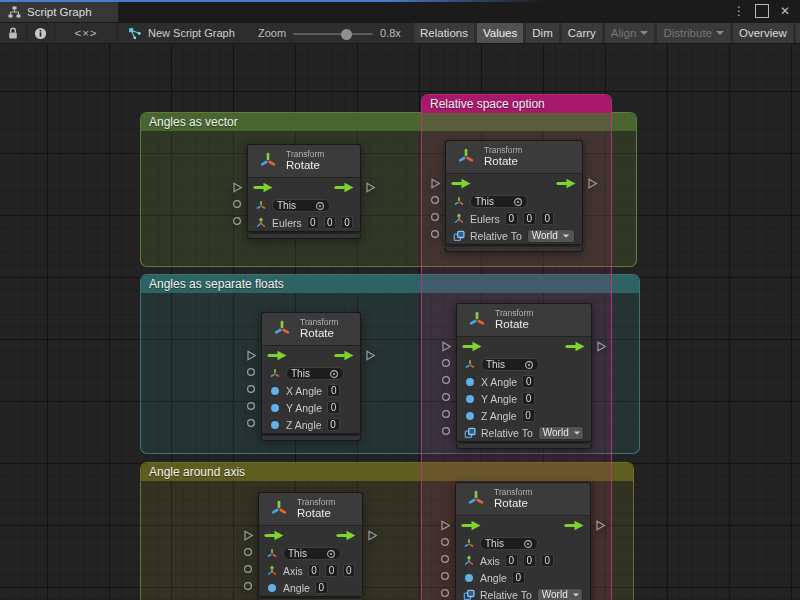 The width and height of the screenshot is (800, 600). Describe the element at coordinates (739, 11) in the screenshot. I see `window-menu-icon: ⋮` at that location.